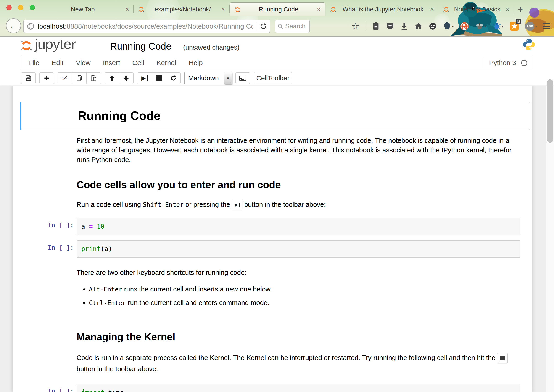 This screenshot has width=554, height=392. I want to click on jupyter-logo-icon, so click(26, 46).